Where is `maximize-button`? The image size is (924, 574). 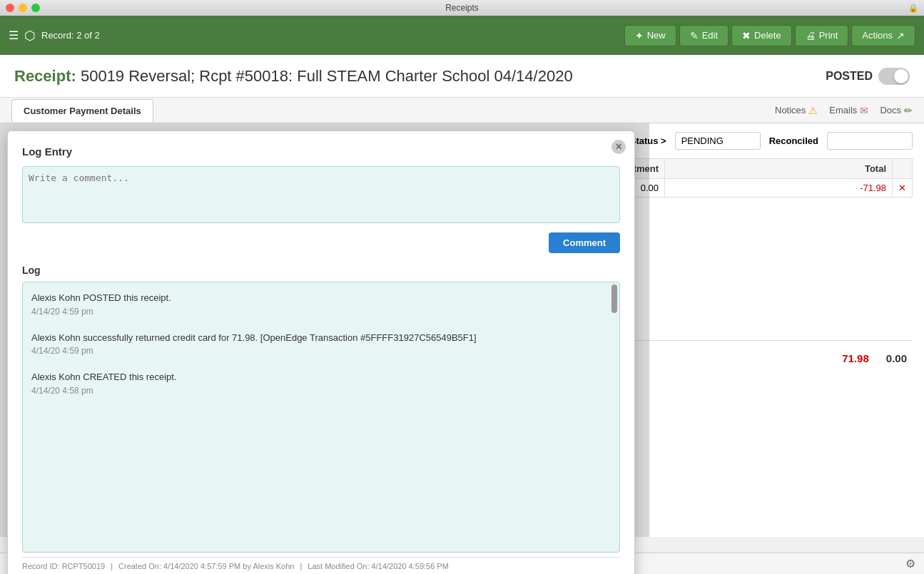
maximize-button is located at coordinates (36, 8).